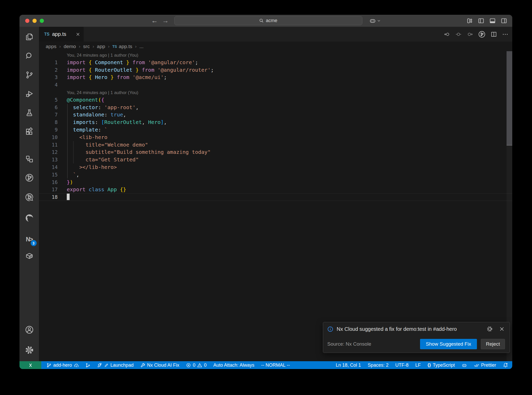 The height and width of the screenshot is (395, 532). What do you see at coordinates (271, 21) in the screenshot?
I see `search-value: acme` at bounding box center [271, 21].